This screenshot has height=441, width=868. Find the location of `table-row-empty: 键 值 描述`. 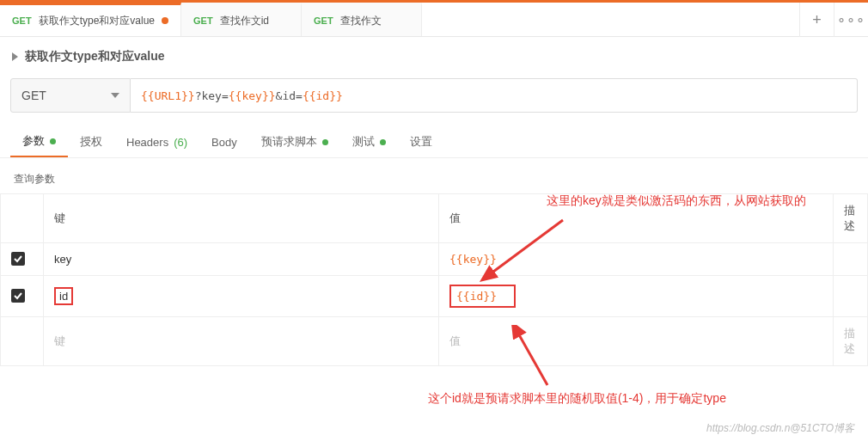

table-row-empty: 键 值 描述 is located at coordinates (435, 342).